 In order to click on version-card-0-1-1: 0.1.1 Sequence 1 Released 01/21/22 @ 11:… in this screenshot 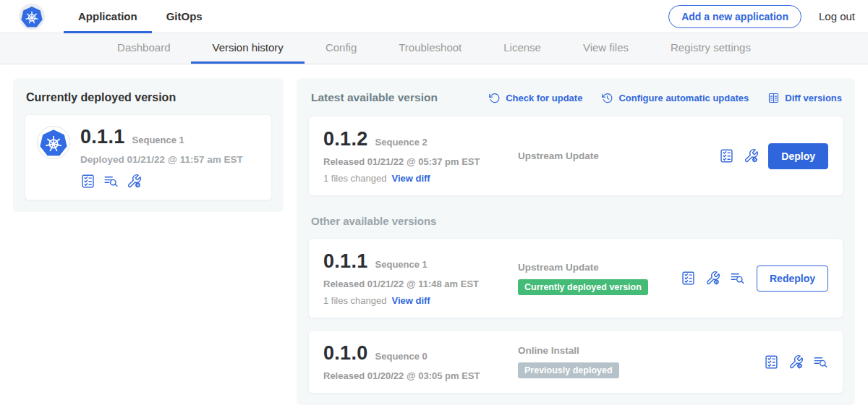, I will do `click(576, 278)`.